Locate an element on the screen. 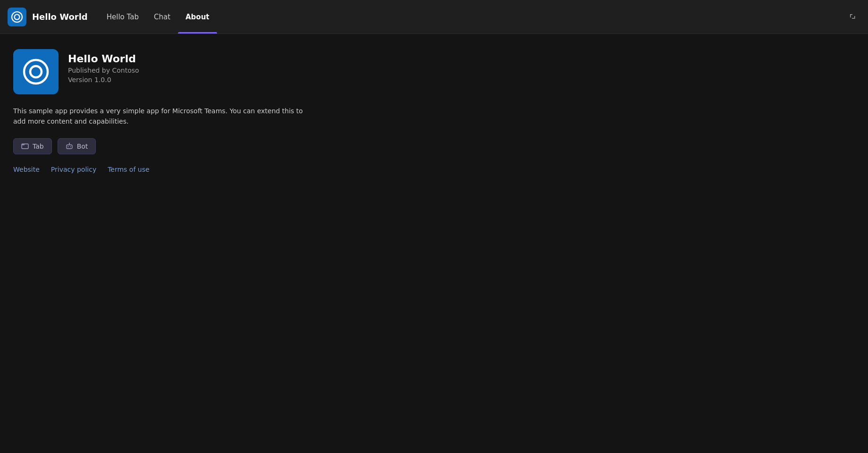 The width and height of the screenshot is (868, 453). tab-about: About is located at coordinates (197, 17).